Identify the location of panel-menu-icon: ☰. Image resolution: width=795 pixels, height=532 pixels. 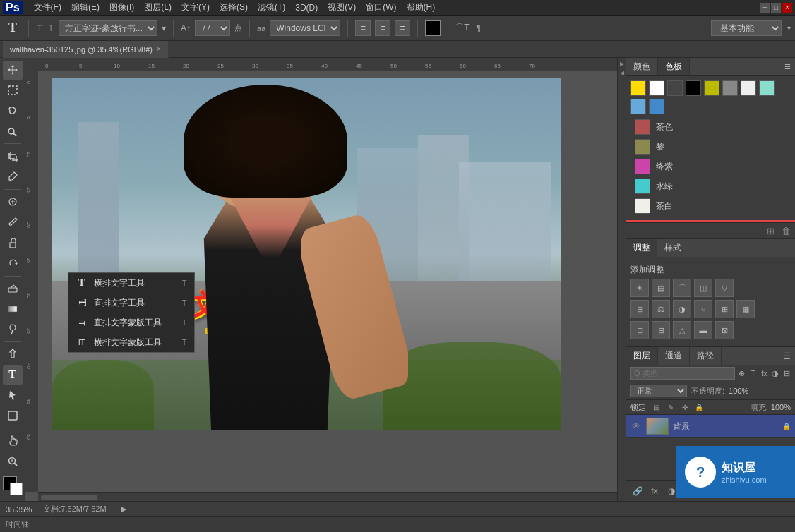
(788, 66).